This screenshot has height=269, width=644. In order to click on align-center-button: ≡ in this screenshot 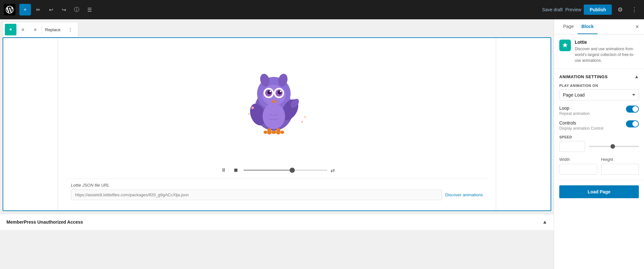, I will do `click(35, 30)`.